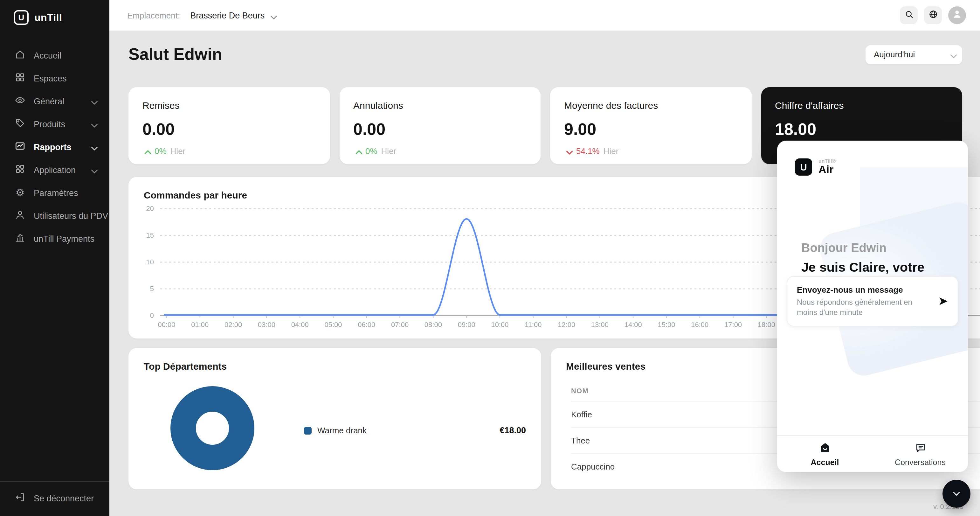 This screenshot has height=516, width=980. What do you see at coordinates (55, 124) in the screenshot?
I see `sidebar-item-produits: Produits` at bounding box center [55, 124].